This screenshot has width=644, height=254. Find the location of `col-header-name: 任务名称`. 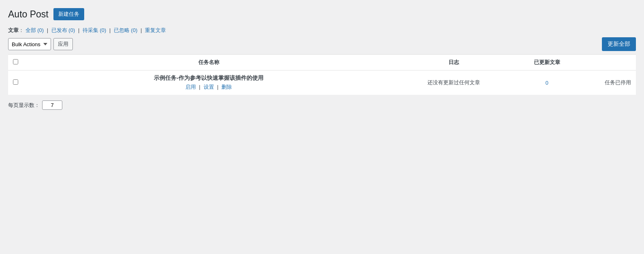

col-header-name: 任务名称 is located at coordinates (209, 62).